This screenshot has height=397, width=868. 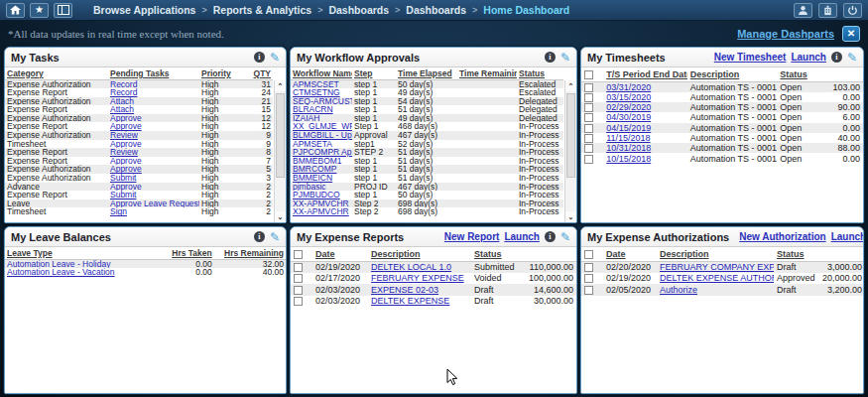 I want to click on col-time-elapsed: Time Elapsed, so click(x=427, y=73).